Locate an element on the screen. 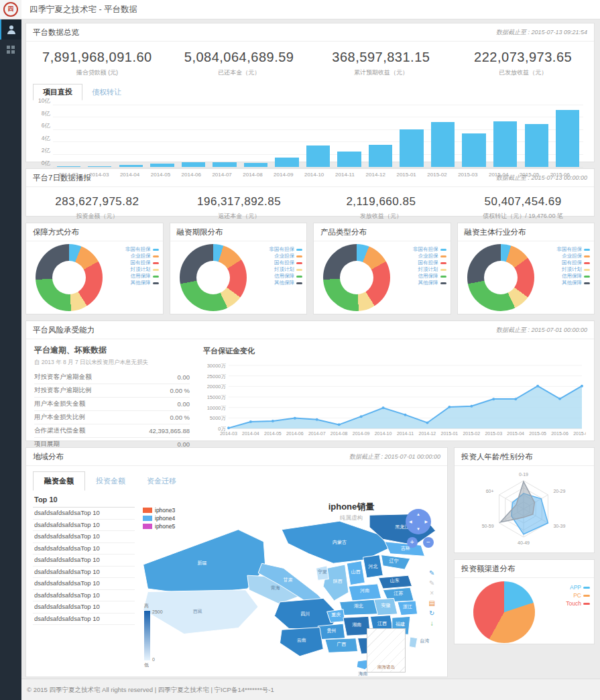 The width and height of the screenshot is (600, 700). overview-tab-inactive: 债权转让 is located at coordinates (107, 93).